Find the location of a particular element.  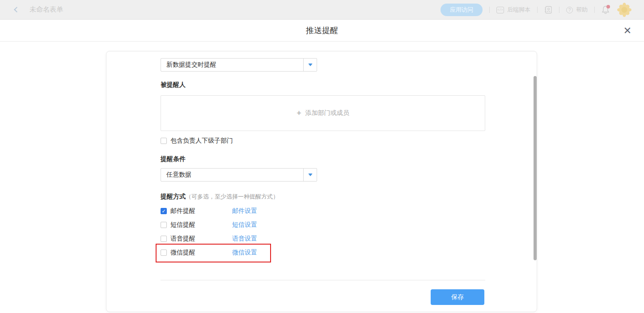

trigger-select-value: 新数据提交时提醒 is located at coordinates (232, 65).